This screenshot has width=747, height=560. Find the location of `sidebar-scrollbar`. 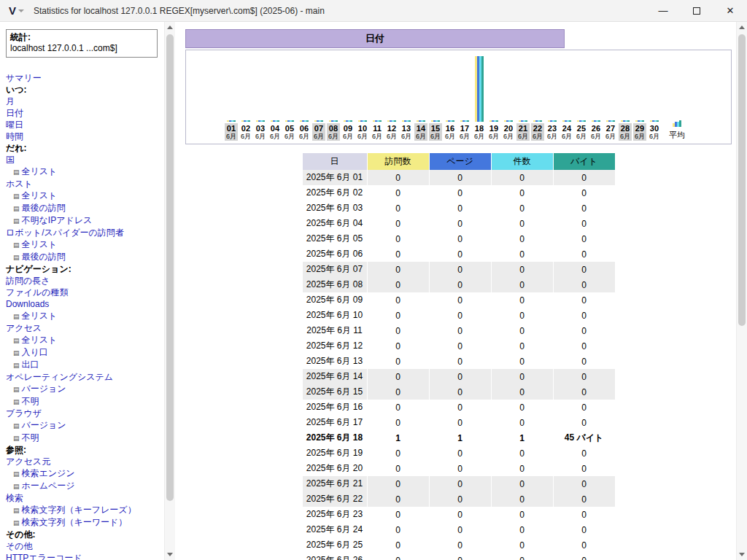

sidebar-scrollbar is located at coordinates (169, 291).